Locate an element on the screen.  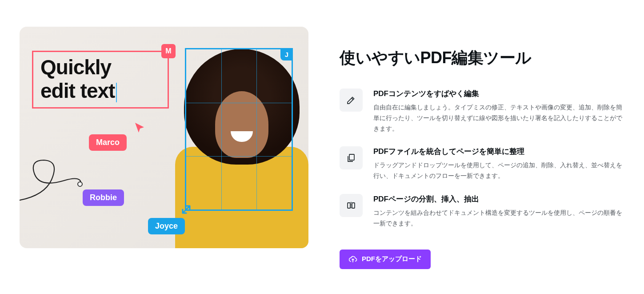
collaborator-pill-joyce: Joyce is located at coordinates (166, 226).